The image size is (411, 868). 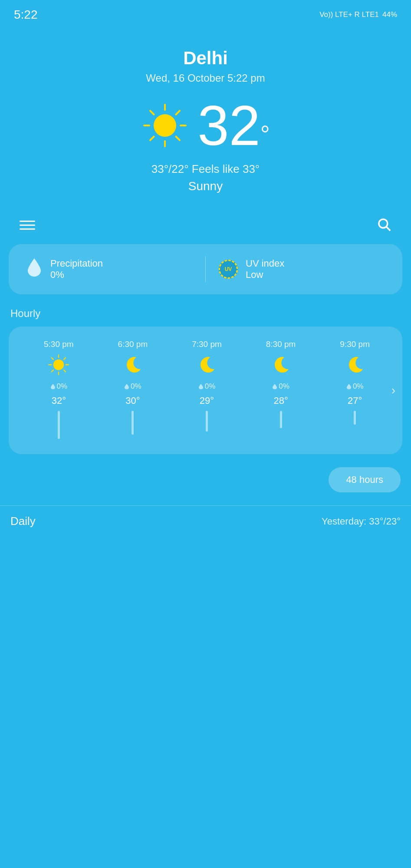 I want to click on sun-icon, so click(x=165, y=125).